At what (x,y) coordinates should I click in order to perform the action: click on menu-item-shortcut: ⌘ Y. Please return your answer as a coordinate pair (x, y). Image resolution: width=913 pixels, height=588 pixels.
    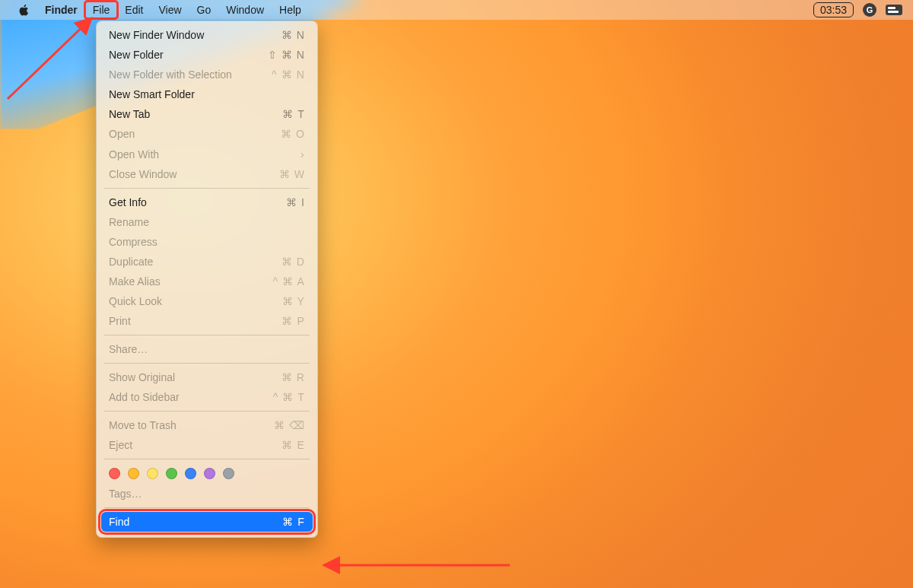
    Looking at the image, I should click on (294, 301).